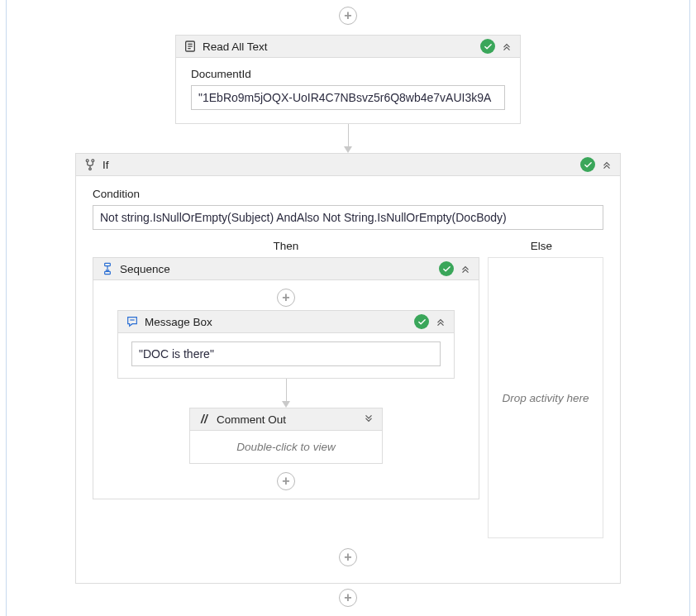 The width and height of the screenshot is (696, 616). Describe the element at coordinates (286, 354) in the screenshot. I see `message-box-input` at that location.